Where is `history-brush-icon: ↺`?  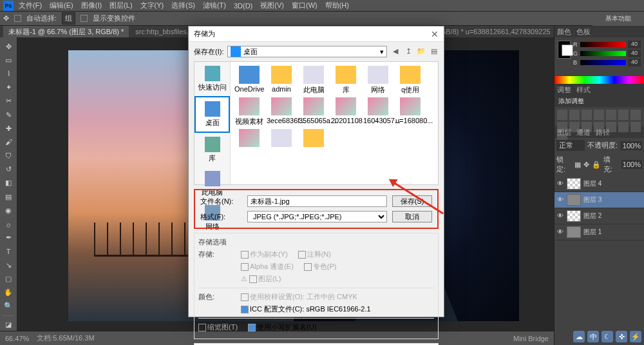
history-brush-icon: ↺ is located at coordinates (8, 170).